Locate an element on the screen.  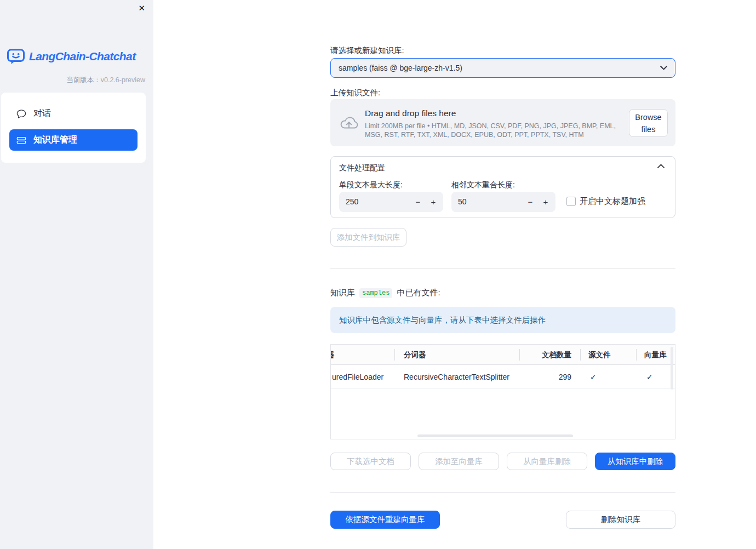
sidebar-item-dialogue: 对话 is located at coordinates (73, 114).